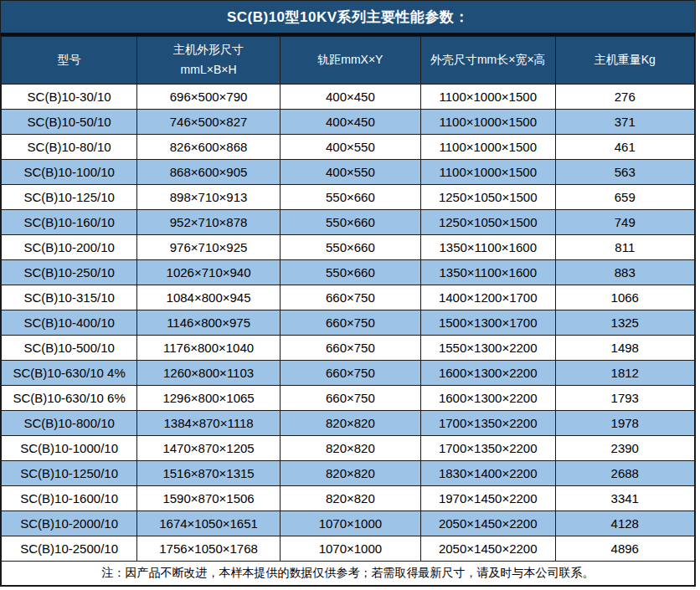  Describe the element at coordinates (625, 348) in the screenshot. I see `weight-cell: 1498` at that location.